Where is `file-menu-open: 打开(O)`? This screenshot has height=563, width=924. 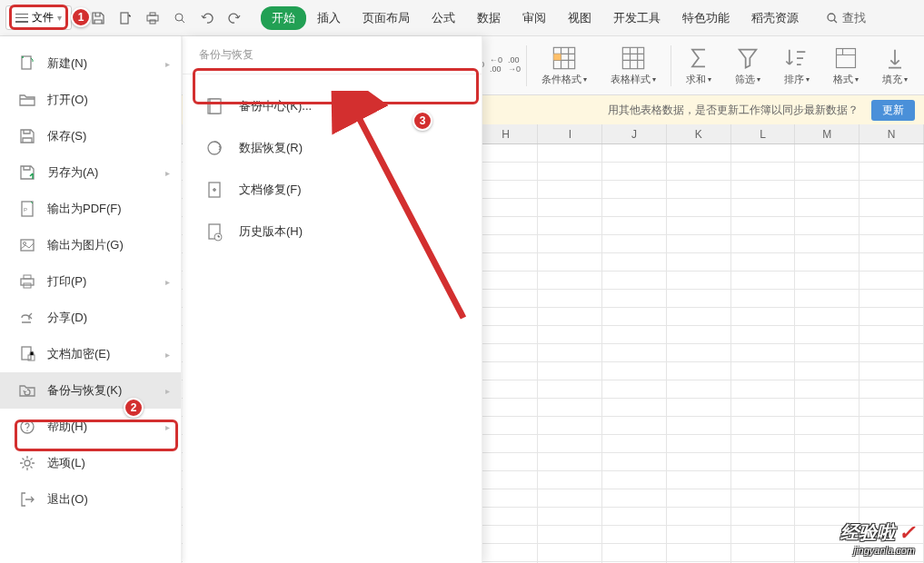
file-menu-open: 打开(O) is located at coordinates (91, 100).